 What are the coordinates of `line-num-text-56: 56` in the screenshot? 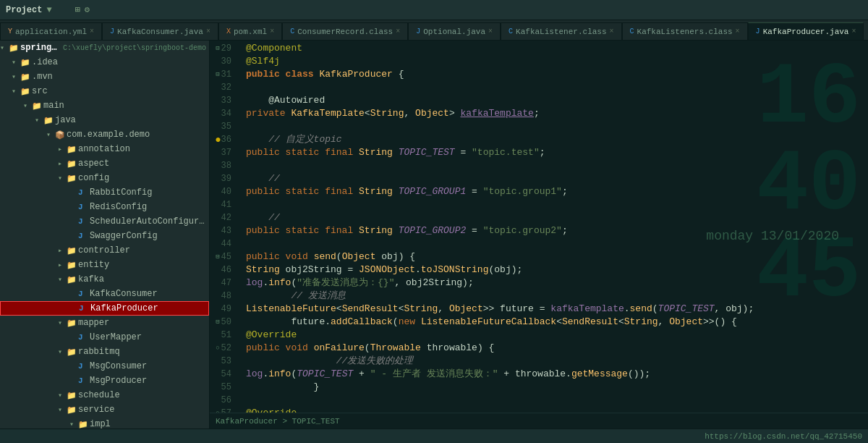 It's located at (226, 400).